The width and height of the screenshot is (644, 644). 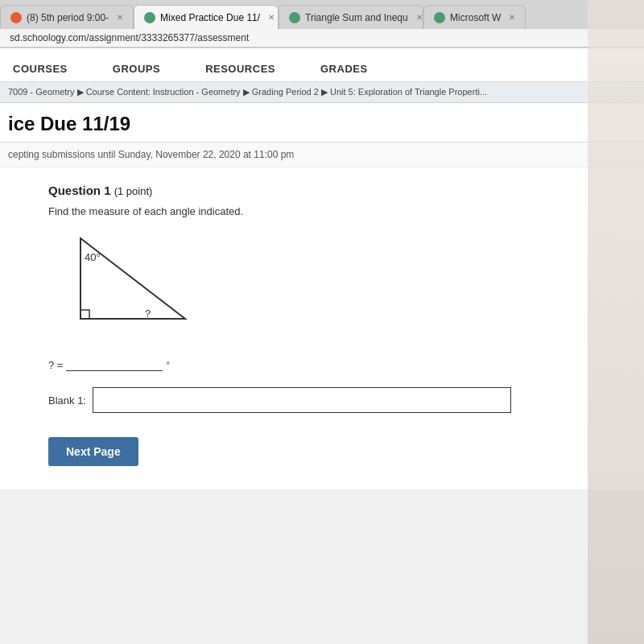 What do you see at coordinates (93, 452) in the screenshot?
I see `next-page-button: Next Page` at bounding box center [93, 452].